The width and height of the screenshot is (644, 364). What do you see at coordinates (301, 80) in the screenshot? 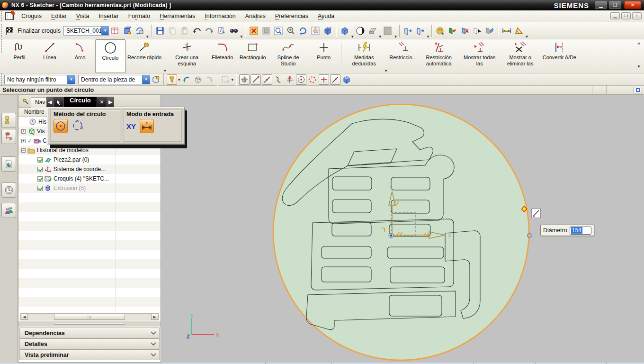
I see `snap-arc-center-icon` at bounding box center [301, 80].